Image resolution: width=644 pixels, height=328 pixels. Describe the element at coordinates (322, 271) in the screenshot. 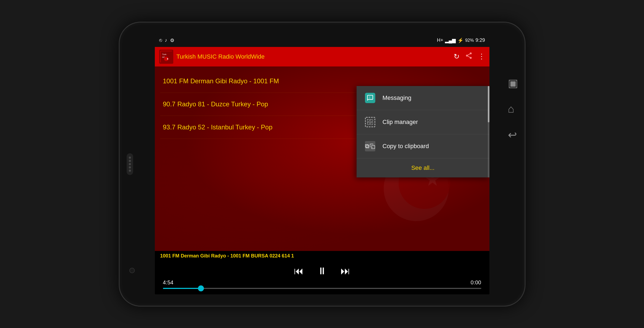

I see `pause-button: ⏸` at that location.